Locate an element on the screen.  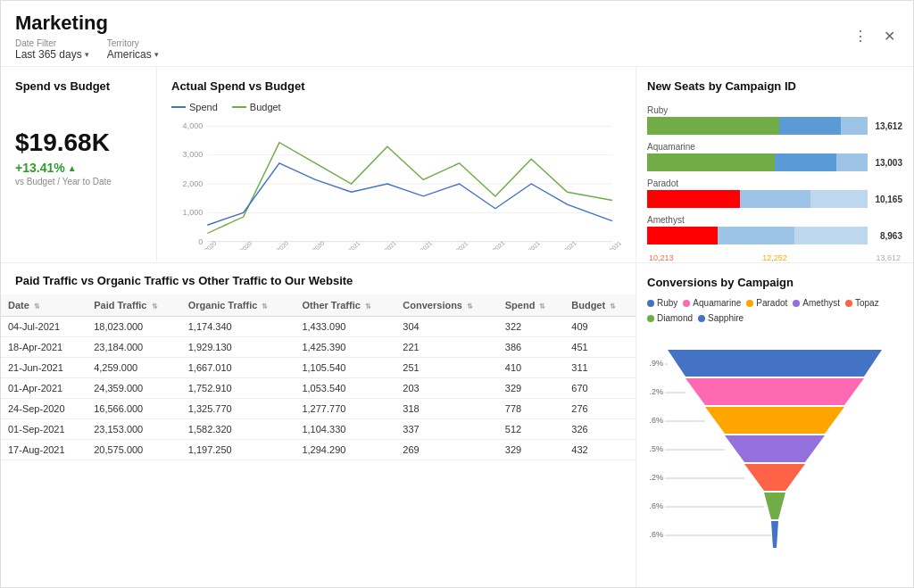
spend-legend-dot is located at coordinates (179, 107).